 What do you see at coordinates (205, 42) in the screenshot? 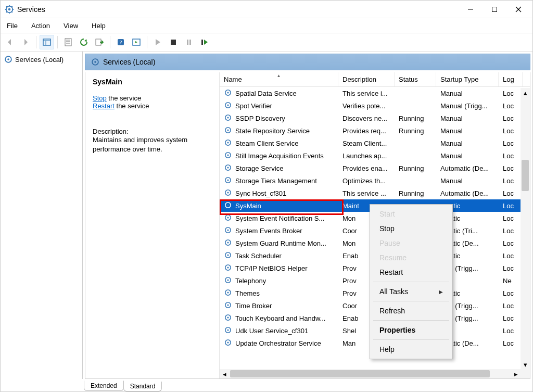
I see `restart-service-button` at bounding box center [205, 42].